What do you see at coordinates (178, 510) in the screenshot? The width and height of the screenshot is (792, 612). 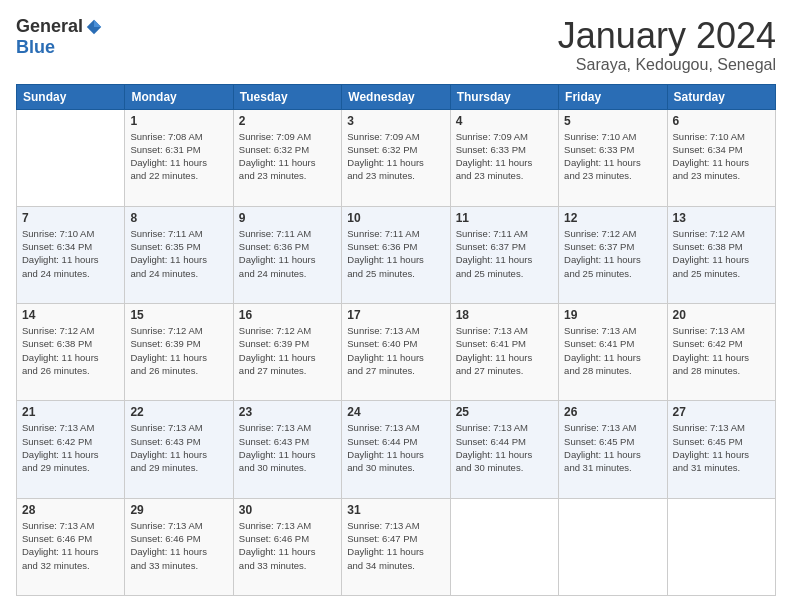 I see `day-number: 29` at bounding box center [178, 510].